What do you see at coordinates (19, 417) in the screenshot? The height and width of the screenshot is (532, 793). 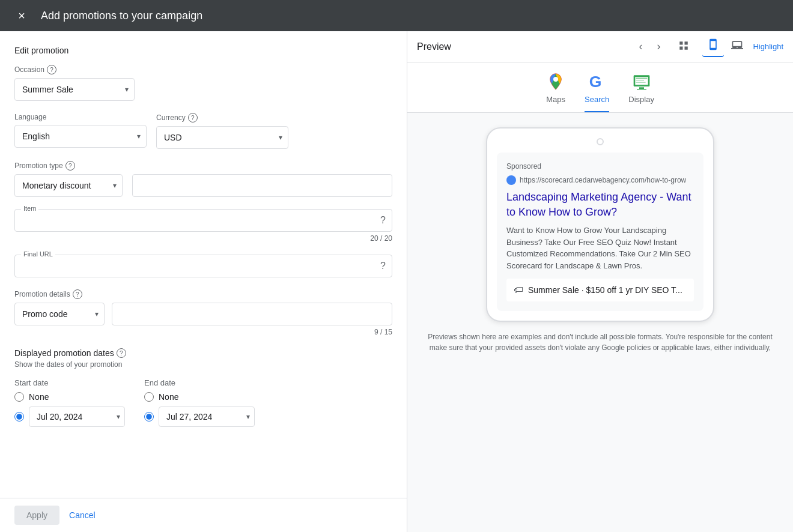 I see `start-date-radio` at bounding box center [19, 417].